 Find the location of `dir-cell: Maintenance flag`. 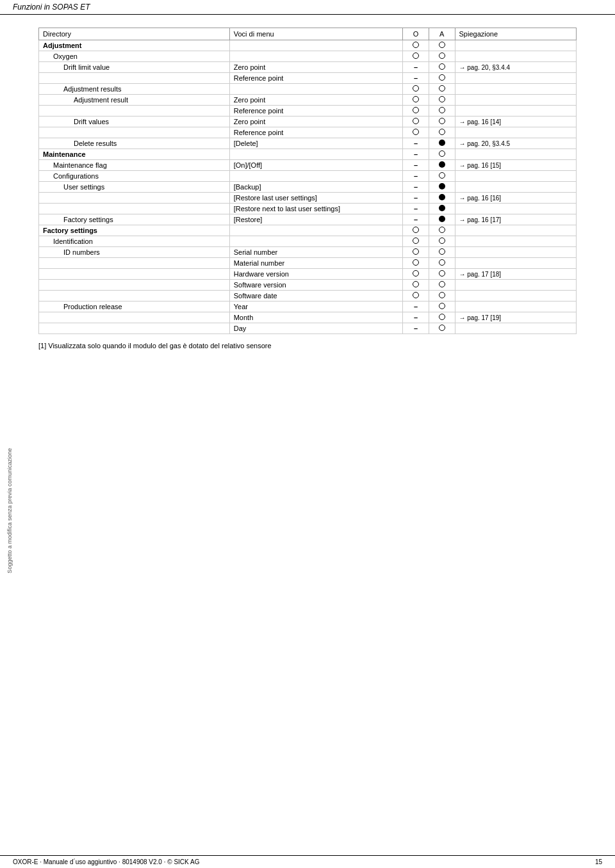

dir-cell: Maintenance flag is located at coordinates (135, 165).